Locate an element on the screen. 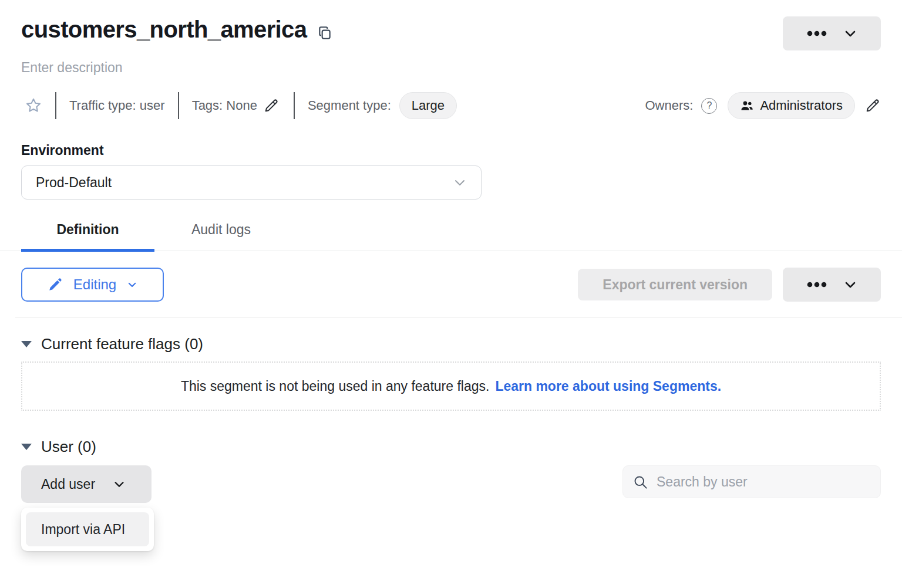  tags-label: Tags: None is located at coordinates (224, 106).